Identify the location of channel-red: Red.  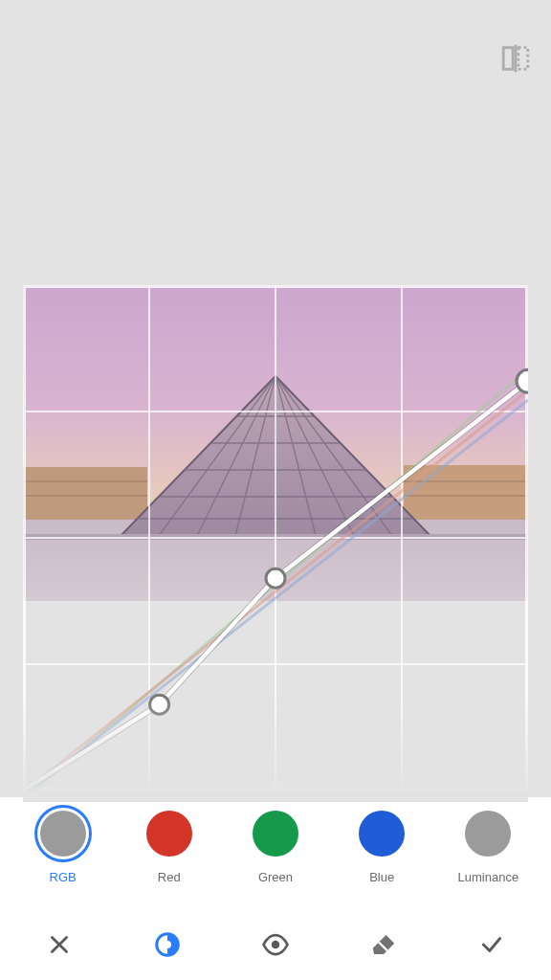
(169, 848).